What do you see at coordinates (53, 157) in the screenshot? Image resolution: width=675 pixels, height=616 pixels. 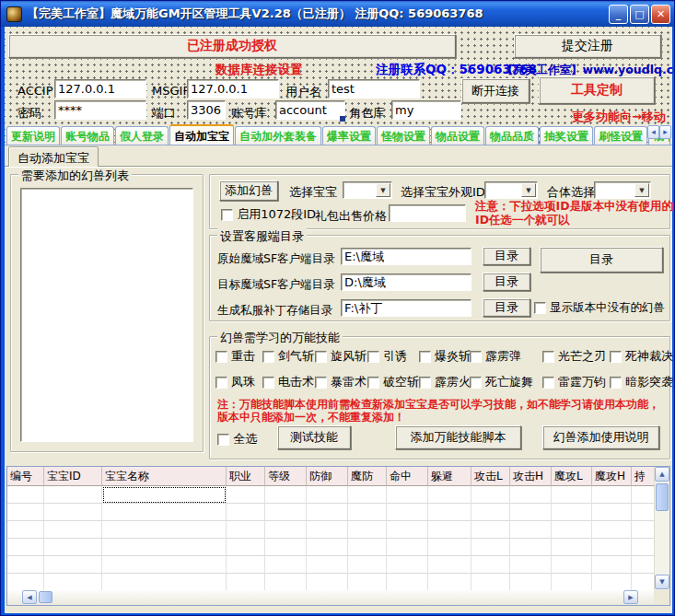 I see `tab-auto-add-pet: 自动添加宝宝` at bounding box center [53, 157].